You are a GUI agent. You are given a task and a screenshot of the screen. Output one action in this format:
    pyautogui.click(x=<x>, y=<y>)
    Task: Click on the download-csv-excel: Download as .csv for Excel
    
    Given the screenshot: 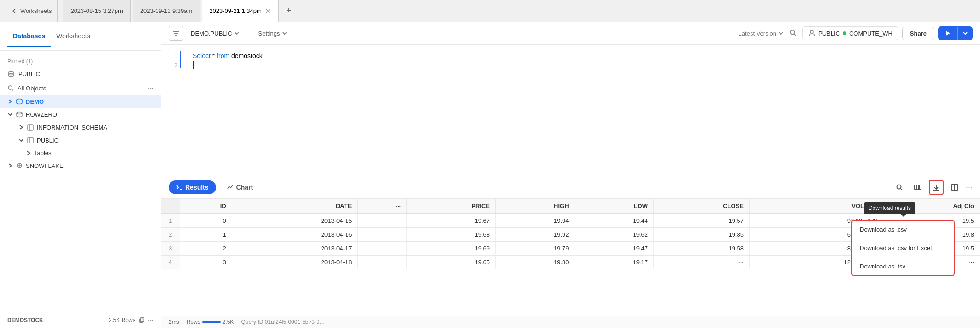 What is the action you would take?
    pyautogui.click(x=903, y=248)
    